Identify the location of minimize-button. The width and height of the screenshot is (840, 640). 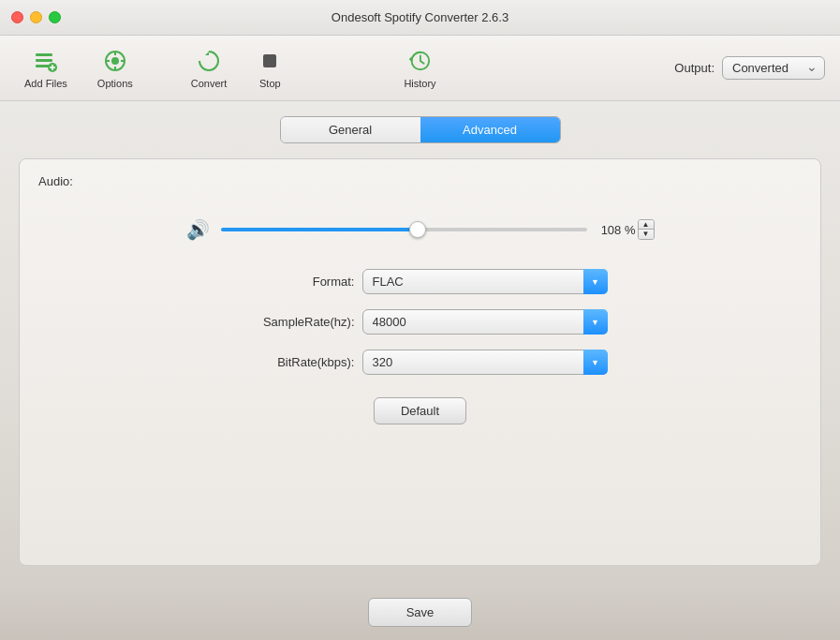
(36, 17).